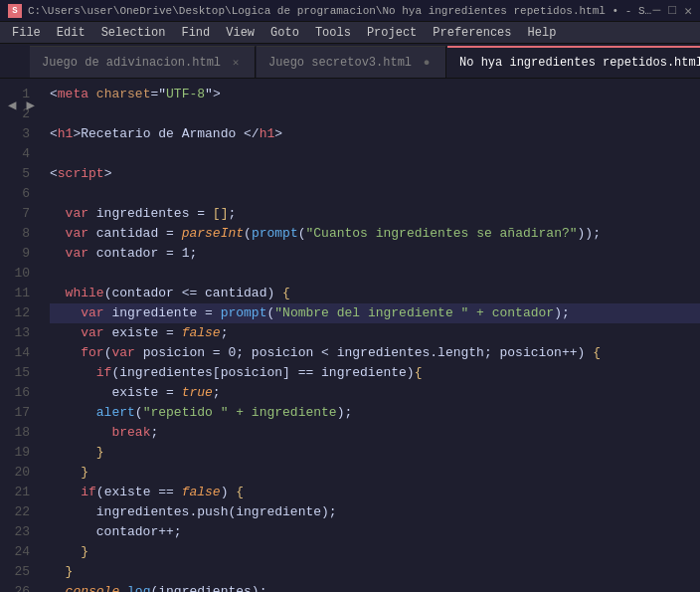  I want to click on tab-juego-adivinacion: Juego de adivinacion.html ✕, so click(143, 62).